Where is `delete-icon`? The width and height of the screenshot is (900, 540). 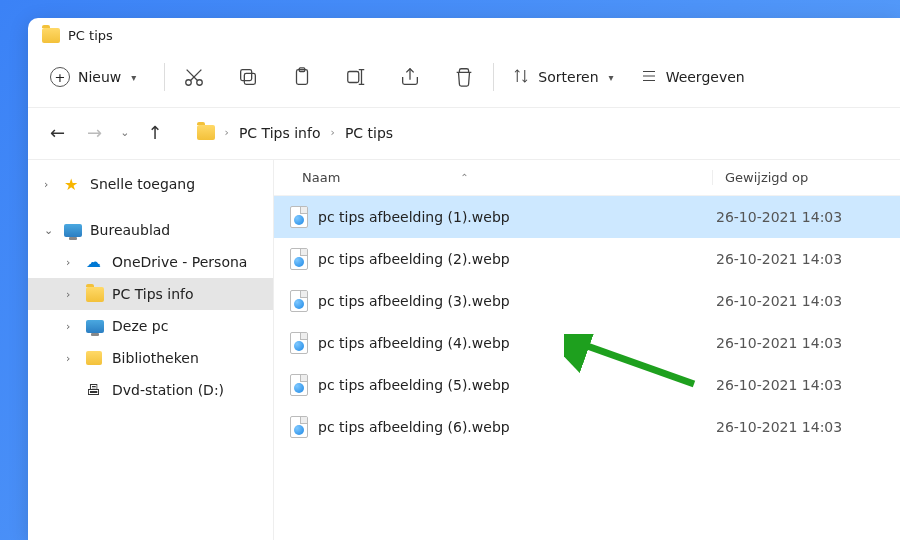 delete-icon is located at coordinates (464, 77).